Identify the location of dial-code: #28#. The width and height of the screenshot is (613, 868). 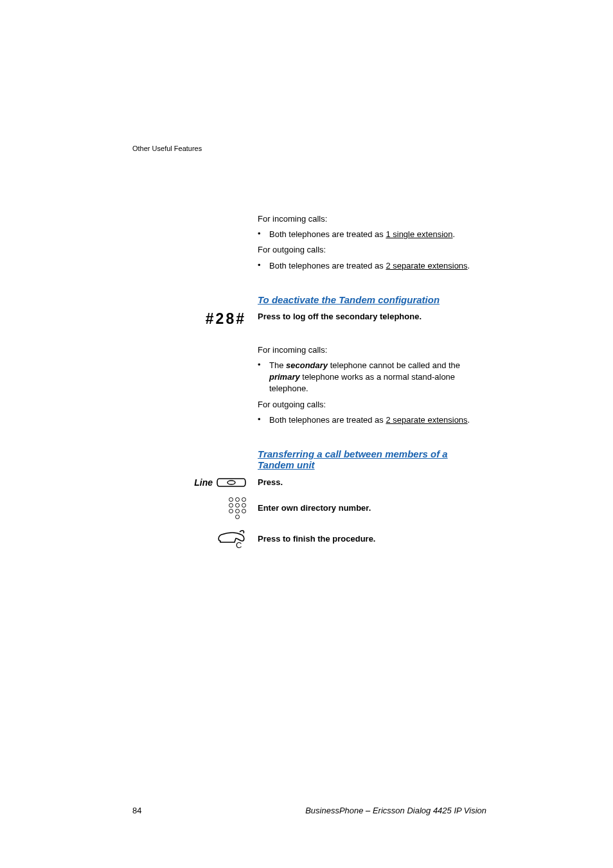
(226, 319).